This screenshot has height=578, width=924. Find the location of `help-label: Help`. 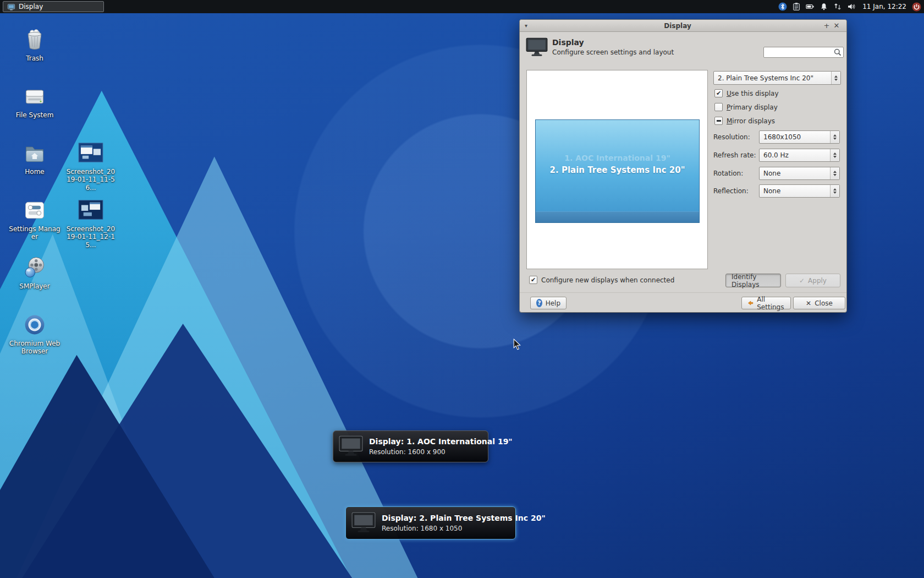

help-label: Help is located at coordinates (553, 303).